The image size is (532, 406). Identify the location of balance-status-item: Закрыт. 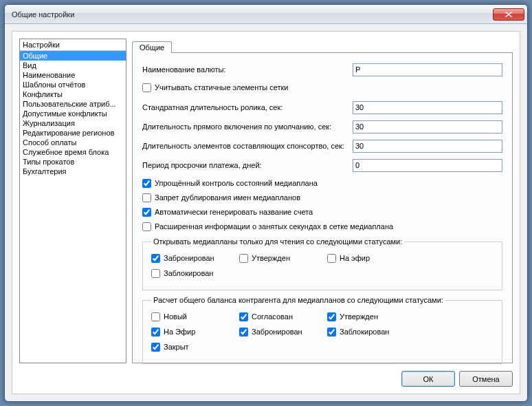
(195, 347).